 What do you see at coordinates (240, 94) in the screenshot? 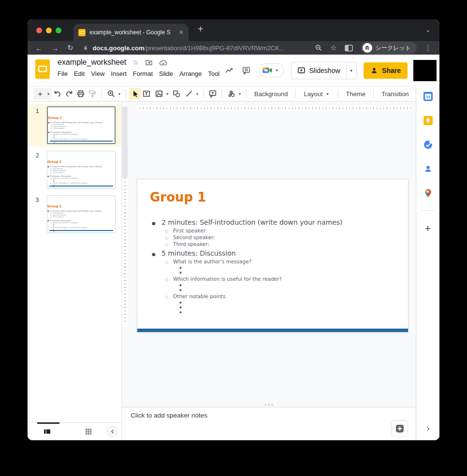
I see `input-tools-dropdown-icon: ▾` at bounding box center [240, 94].